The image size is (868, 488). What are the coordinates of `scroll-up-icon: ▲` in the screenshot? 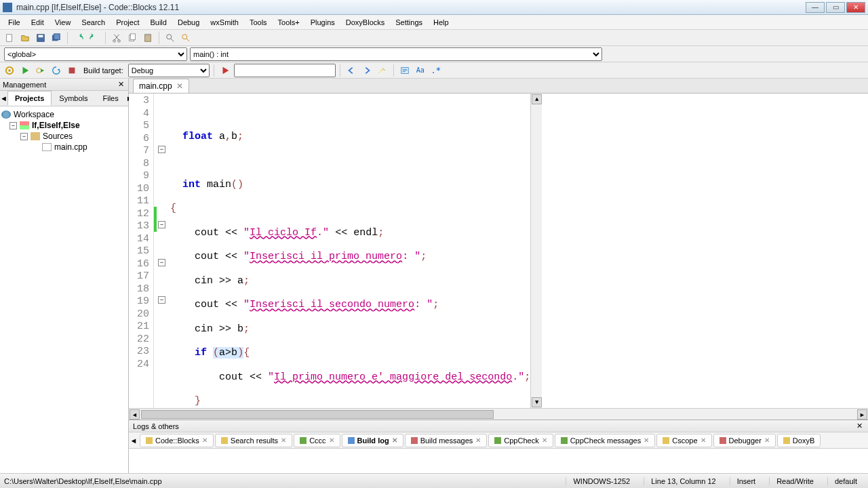 It's located at (537, 99).